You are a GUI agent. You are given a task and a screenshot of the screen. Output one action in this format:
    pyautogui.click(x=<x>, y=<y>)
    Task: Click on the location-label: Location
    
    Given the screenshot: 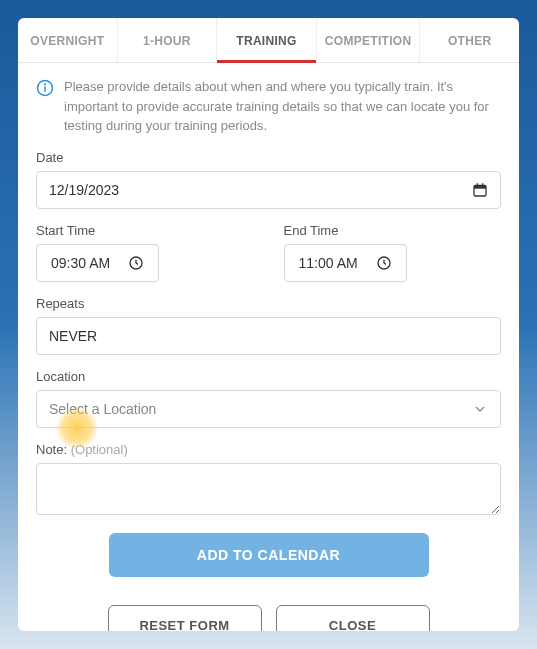 What is the action you would take?
    pyautogui.click(x=268, y=376)
    